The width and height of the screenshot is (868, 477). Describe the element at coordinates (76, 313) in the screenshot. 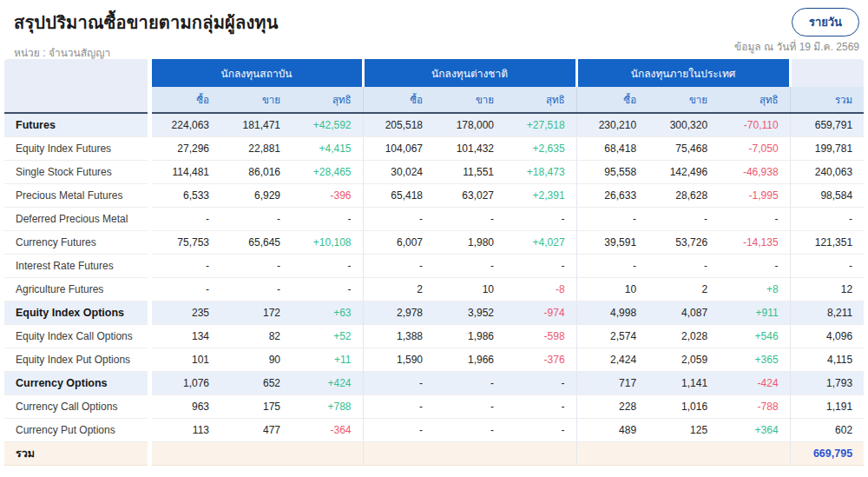

I see `row-label: Equity Index Options` at that location.